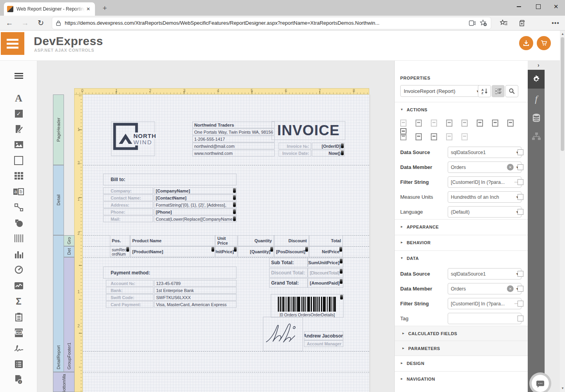  Describe the element at coordinates (173, 252) in the screenshot. I see `items-detail-cell: [ProductName]` at that location.